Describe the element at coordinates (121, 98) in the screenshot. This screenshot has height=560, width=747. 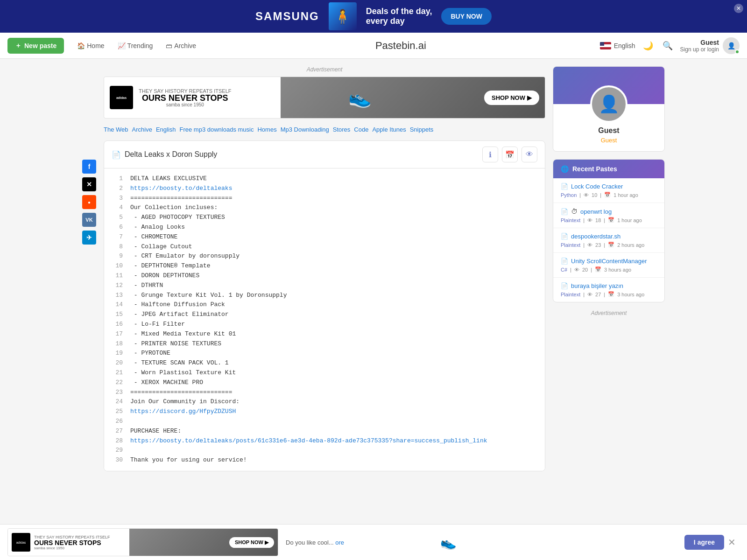
I see `adidas-logo: adidas` at that location.